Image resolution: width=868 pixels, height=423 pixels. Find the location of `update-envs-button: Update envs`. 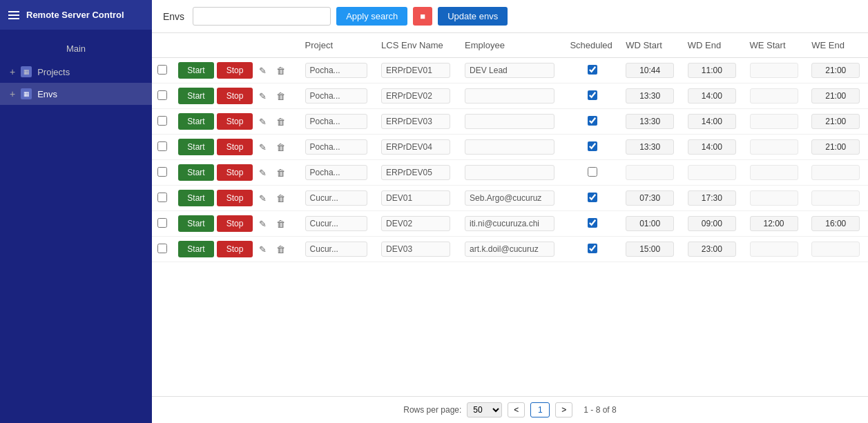

update-envs-button: Update envs is located at coordinates (472, 17).